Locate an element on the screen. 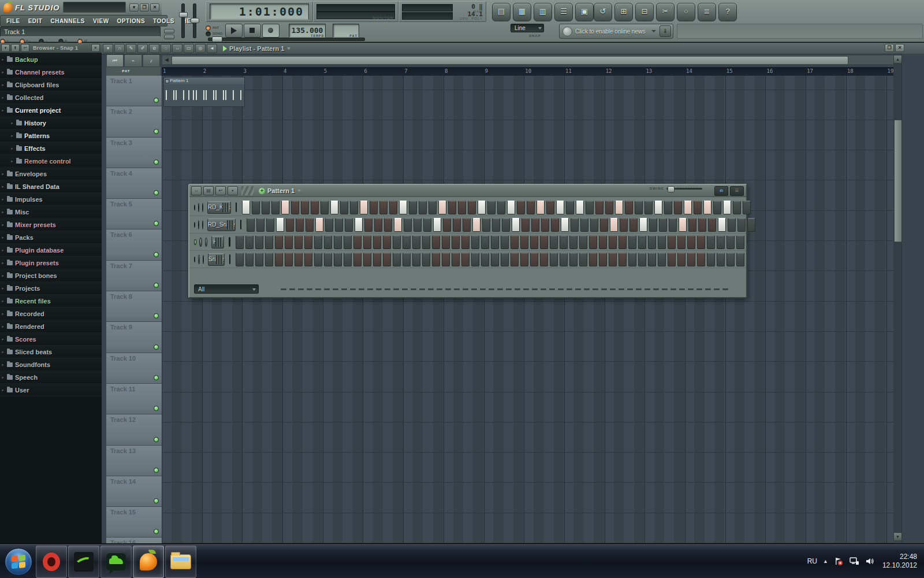 The height and width of the screenshot is (578, 924). undo-button: ↺ is located at coordinates (603, 12).